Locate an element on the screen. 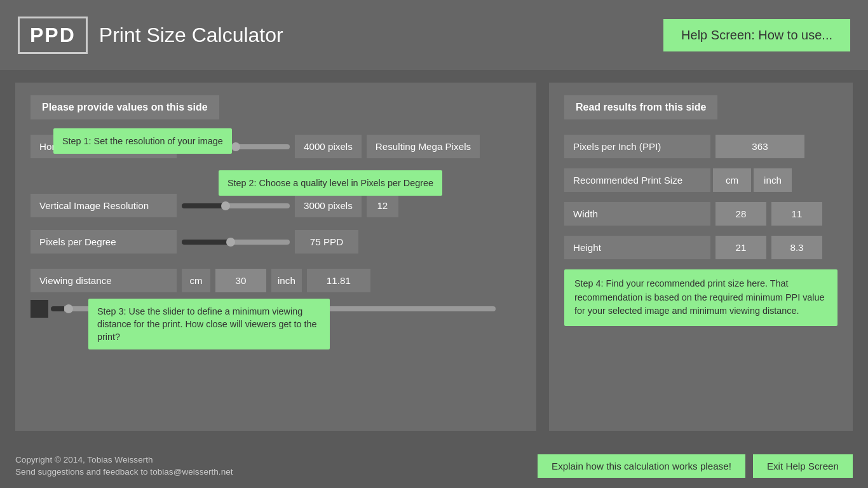 Image resolution: width=868 pixels, height=488 pixels. recommended-print-size-inch-unit: inch is located at coordinates (773, 180).